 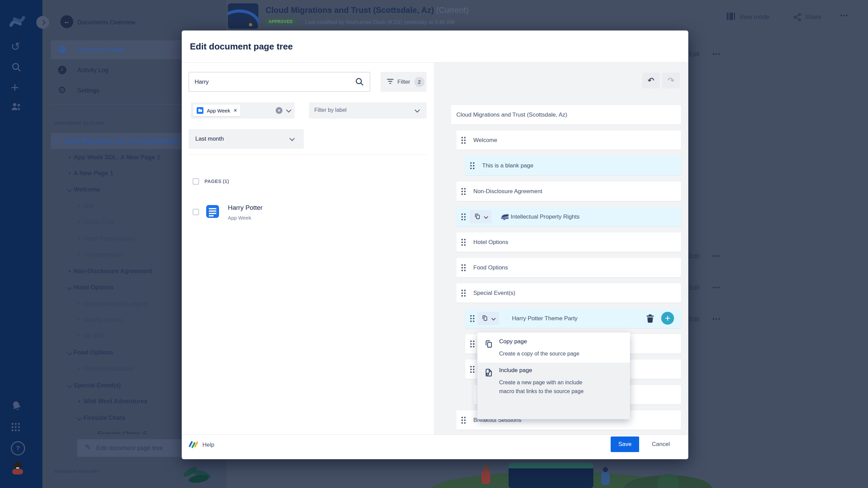 What do you see at coordinates (243, 110) in the screenshot?
I see `space-filter-select: App Week ✕ ✕` at bounding box center [243, 110].